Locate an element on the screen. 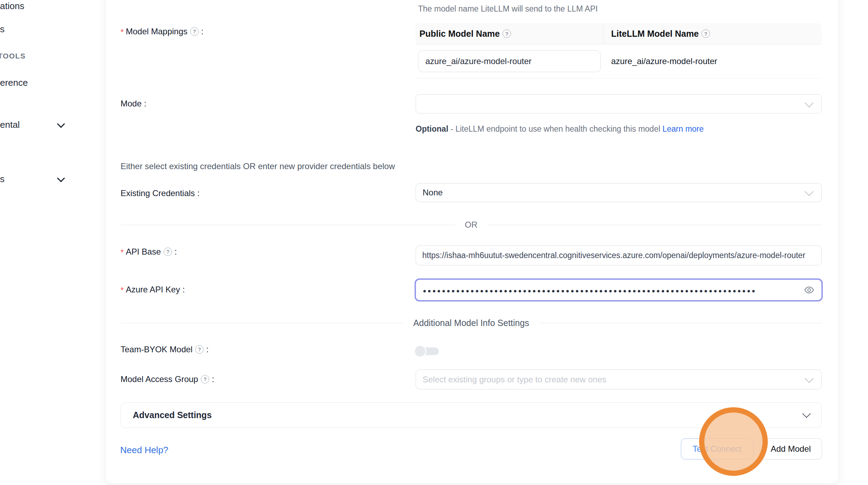  model-name-hint: The model name LiteLLM will send to the … is located at coordinates (508, 9).